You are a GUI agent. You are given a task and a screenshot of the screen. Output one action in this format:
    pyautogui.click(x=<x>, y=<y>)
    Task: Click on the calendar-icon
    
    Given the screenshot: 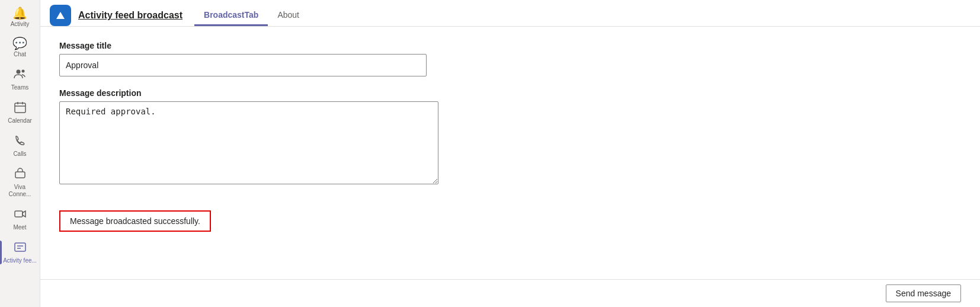 What is the action you would take?
    pyautogui.click(x=20, y=108)
    